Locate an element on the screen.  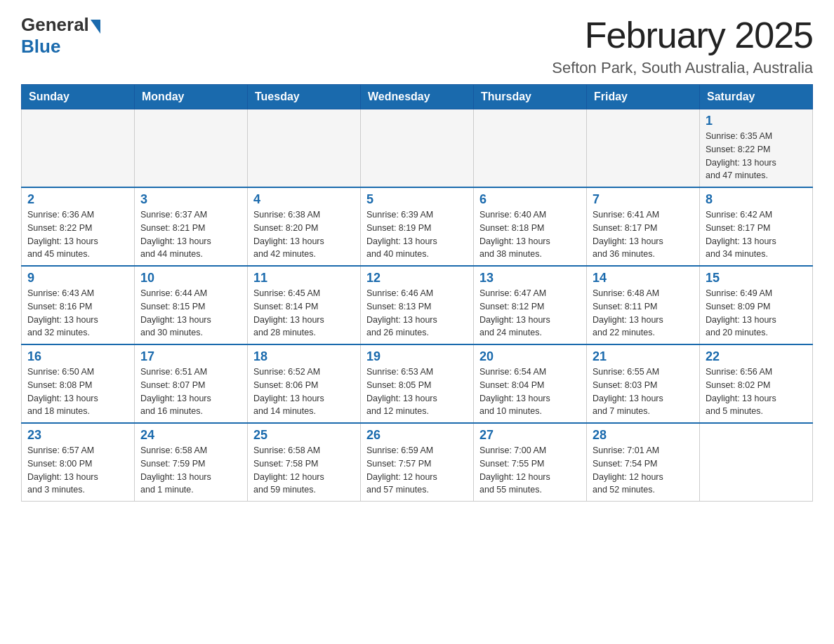
day-cell: 3Sunrise: 6:37 AM Sunset: 8:21 PM Daylig… is located at coordinates (191, 227).